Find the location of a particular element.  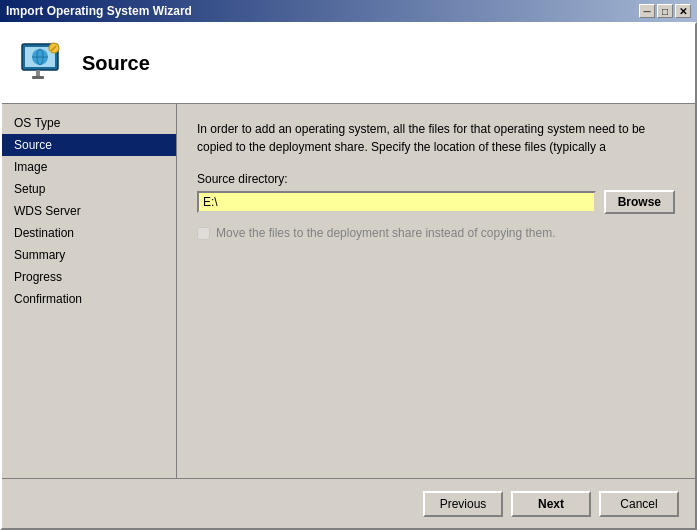

title-bar-text: Import Operating System Wizard is located at coordinates (322, 11).